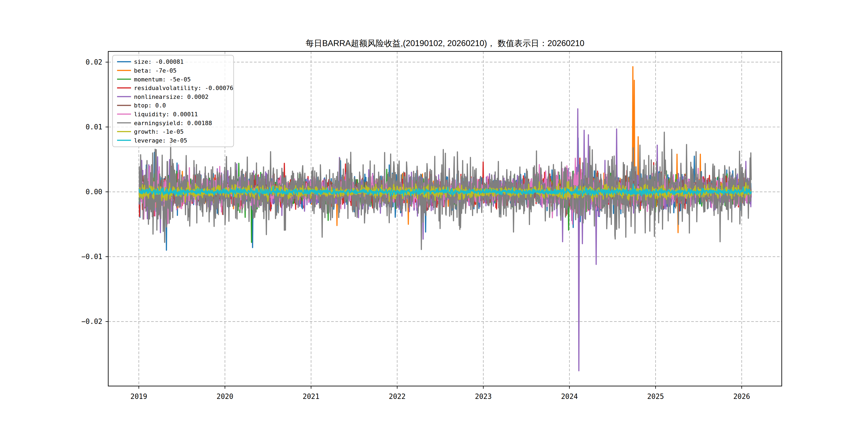  What do you see at coordinates (92, 257) in the screenshot?
I see `y-tick-label: −0.01` at bounding box center [92, 257].